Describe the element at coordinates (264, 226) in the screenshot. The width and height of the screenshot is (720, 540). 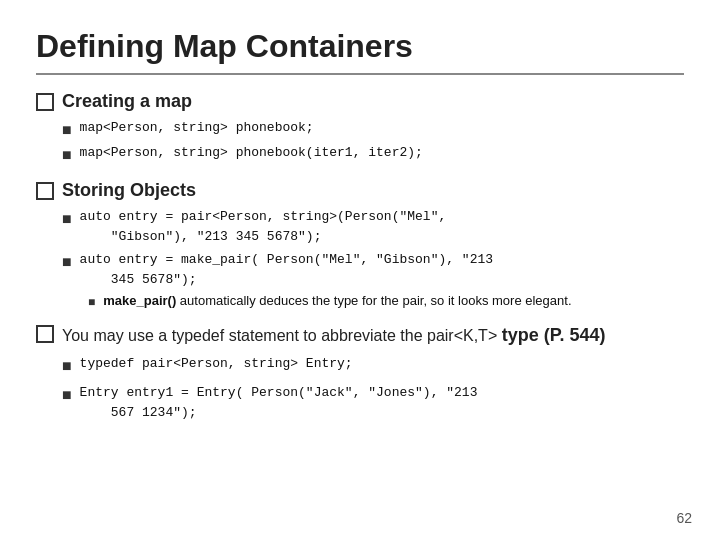
I see `code-text-3: auto entry = pair<Person, string>(Person…` at that location.